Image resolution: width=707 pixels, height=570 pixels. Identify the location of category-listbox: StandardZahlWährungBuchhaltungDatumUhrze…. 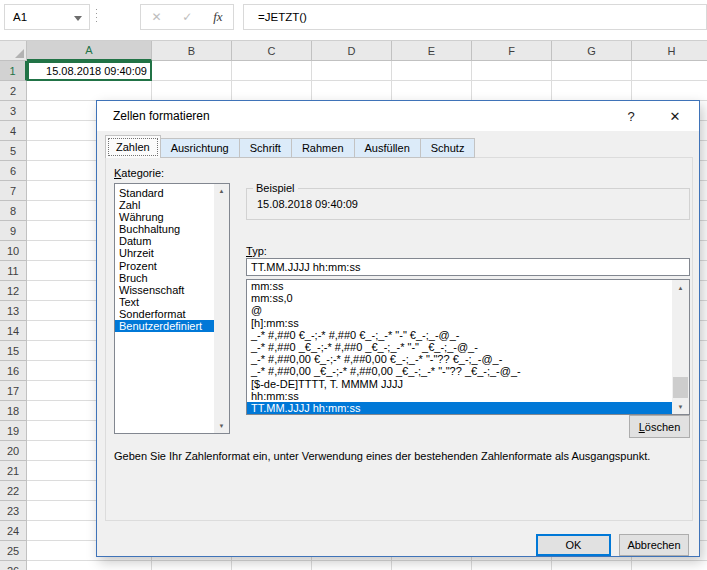
(172, 308).